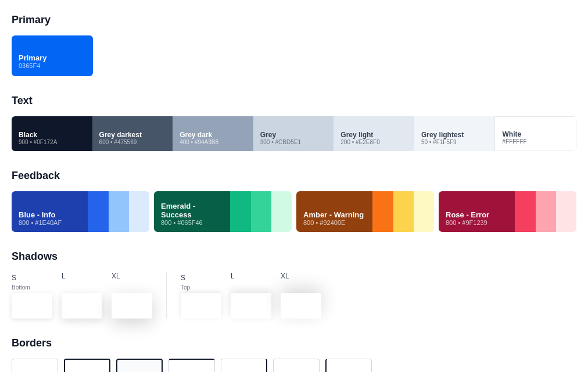 The width and height of the screenshot is (588, 372). I want to click on feedback-rose-shade1, so click(525, 212).